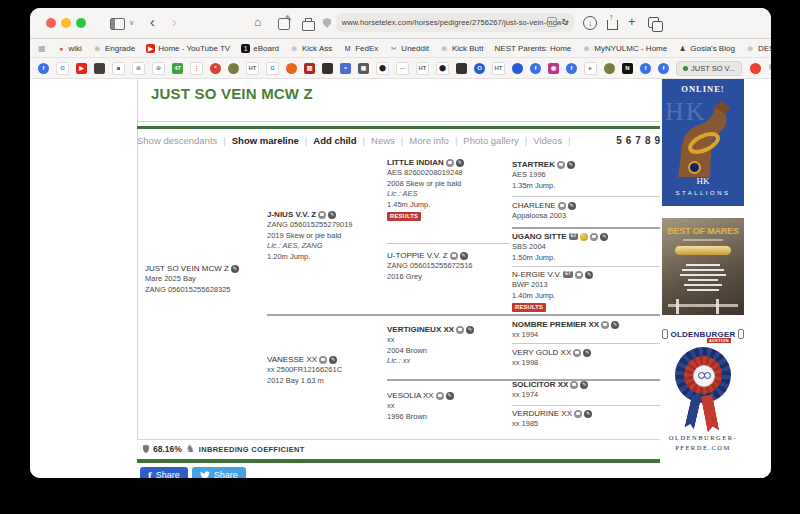  I want to click on share-icon, so click(612, 25).